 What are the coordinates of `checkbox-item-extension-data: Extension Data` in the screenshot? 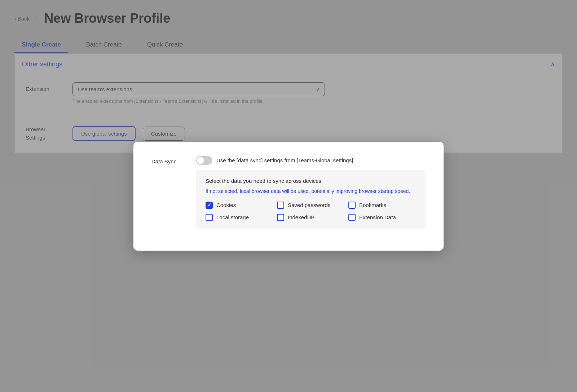 It's located at (382, 217).